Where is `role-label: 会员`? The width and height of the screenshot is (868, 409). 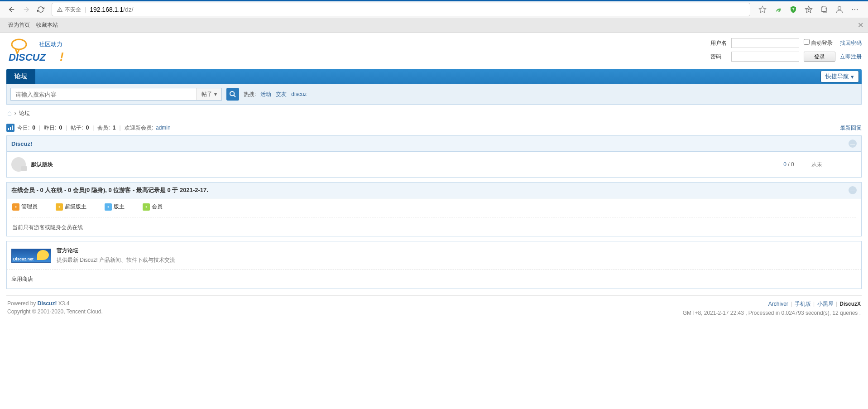
role-label: 会员 is located at coordinates (157, 207).